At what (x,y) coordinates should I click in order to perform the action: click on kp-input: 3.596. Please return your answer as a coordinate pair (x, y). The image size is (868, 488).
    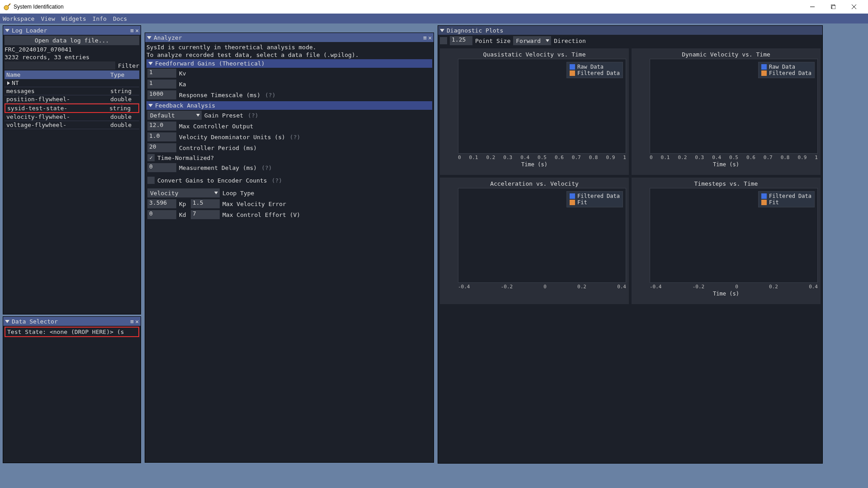
    Looking at the image, I should click on (162, 204).